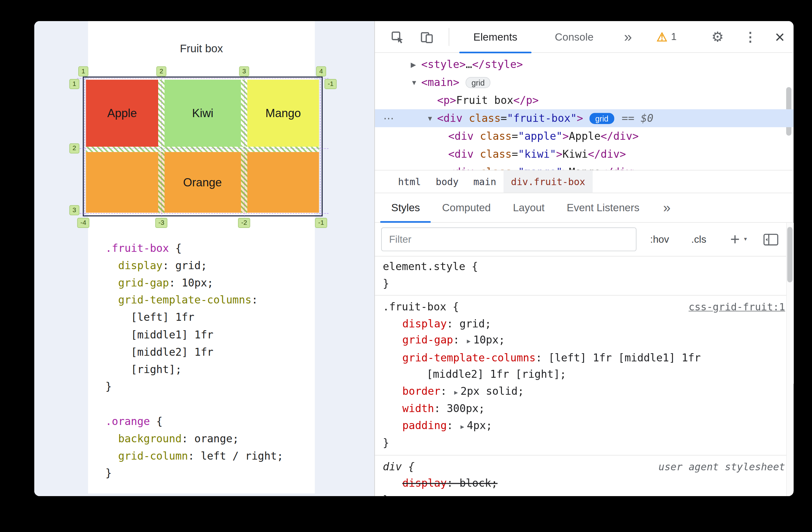 The image size is (812, 532). What do you see at coordinates (194, 266) in the screenshot?
I see `css-code-line: display: grid;` at bounding box center [194, 266].